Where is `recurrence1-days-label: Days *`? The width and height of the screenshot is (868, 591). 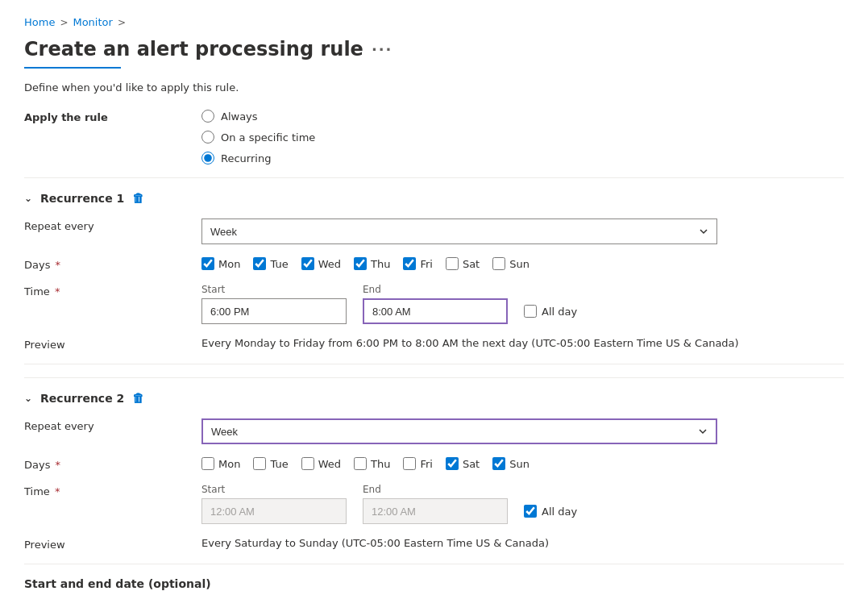 recurrence1-days-label: Days * is located at coordinates (113, 264).